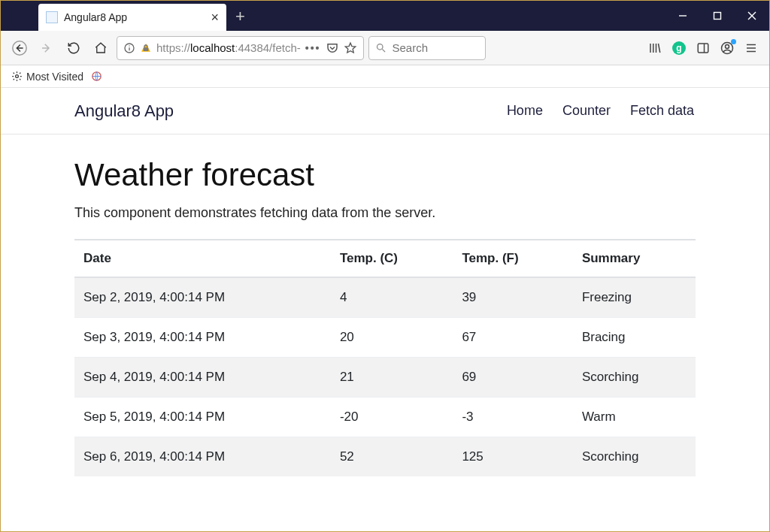  What do you see at coordinates (513, 298) in the screenshot?
I see `cell-temp-f: 39` at bounding box center [513, 298].